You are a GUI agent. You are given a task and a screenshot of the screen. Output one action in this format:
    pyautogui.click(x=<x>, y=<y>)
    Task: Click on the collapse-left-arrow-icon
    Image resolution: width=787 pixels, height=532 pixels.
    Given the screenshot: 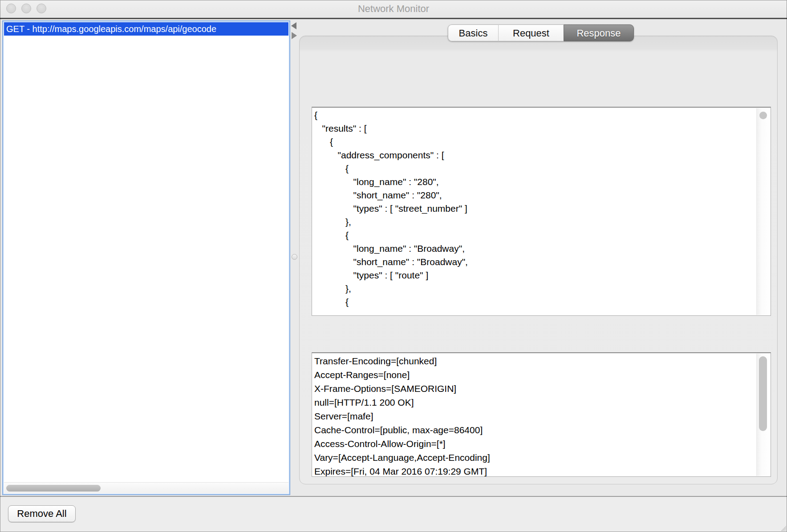 What is the action you would take?
    pyautogui.click(x=294, y=26)
    